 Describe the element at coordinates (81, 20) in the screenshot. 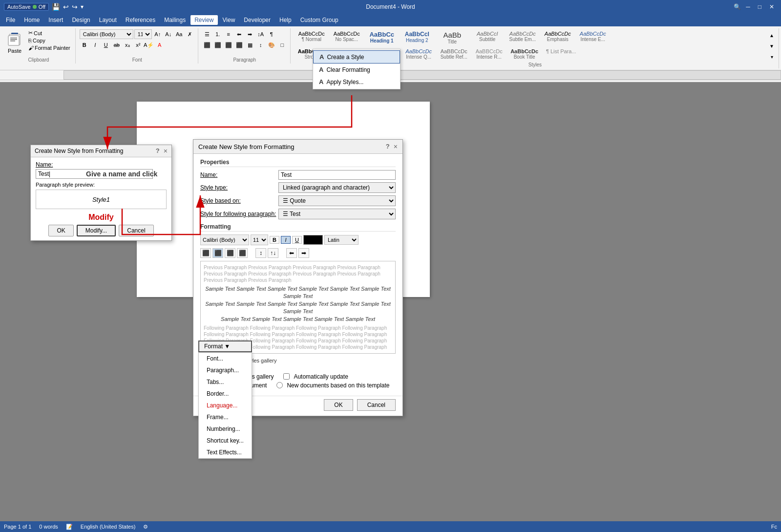

I see `menu-design: Design` at that location.